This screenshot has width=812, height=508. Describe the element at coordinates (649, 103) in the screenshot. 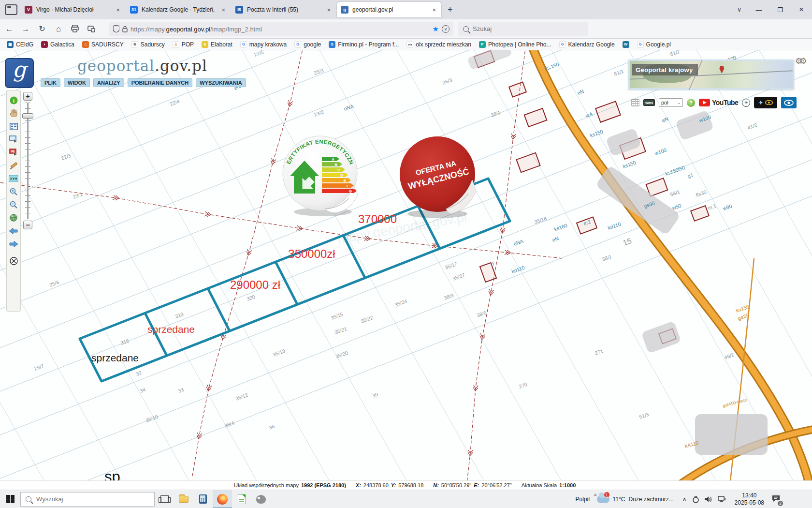

I see `wms-icon: wms` at that location.